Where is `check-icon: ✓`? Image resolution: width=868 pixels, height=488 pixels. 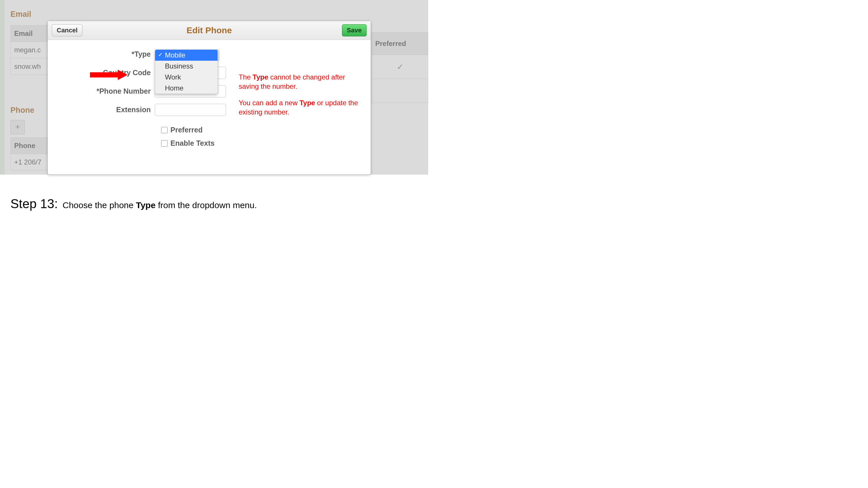
check-icon: ✓ is located at coordinates (400, 67).